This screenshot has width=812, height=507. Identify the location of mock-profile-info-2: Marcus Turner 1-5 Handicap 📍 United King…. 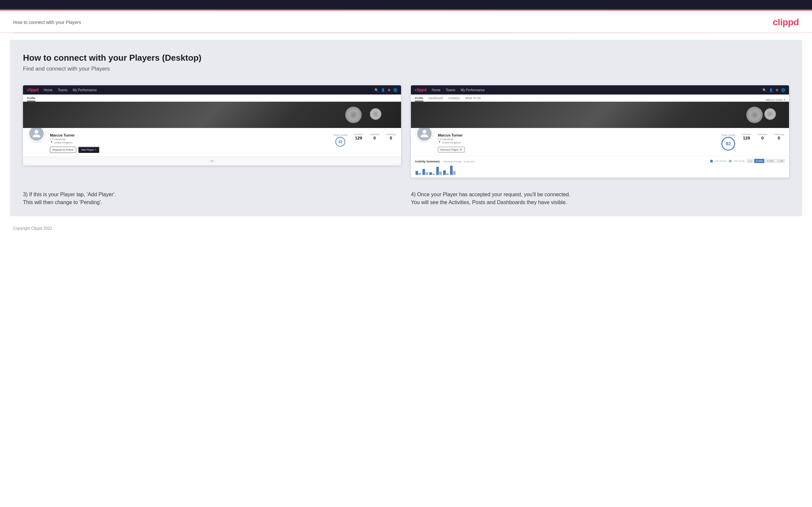
(577, 142).